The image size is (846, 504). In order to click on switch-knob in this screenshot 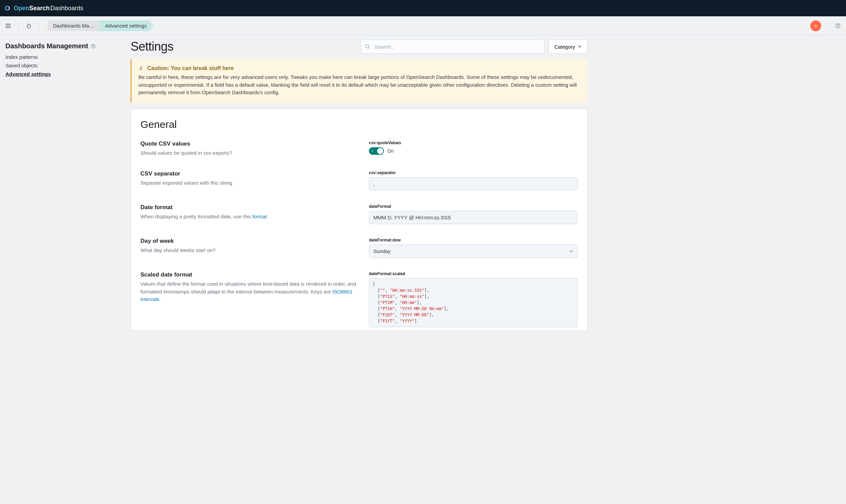, I will do `click(380, 151)`.